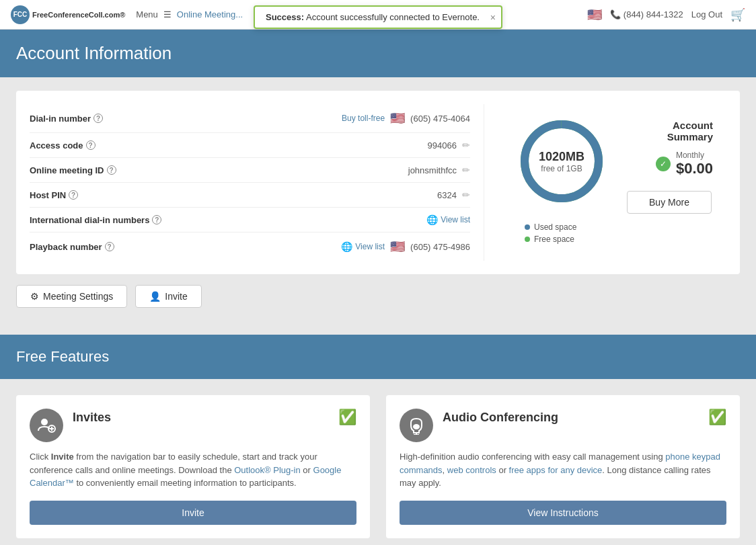 This screenshot has height=545, width=756. What do you see at coordinates (550, 233) in the screenshot?
I see `storage-legend: Used space Free space` at bounding box center [550, 233].